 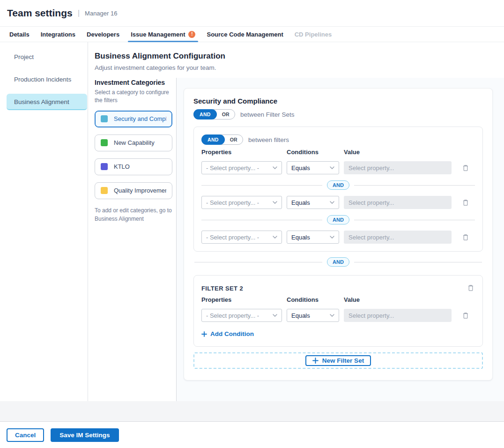 I want to click on footer-spacer, so click(x=252, y=411).